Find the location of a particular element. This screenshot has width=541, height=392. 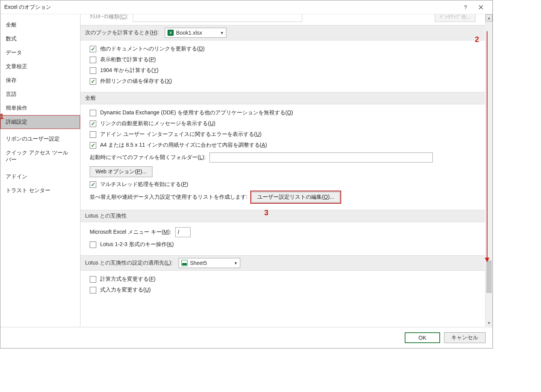

sidebar-item-proofing: 文章校正 is located at coordinates (40, 67).